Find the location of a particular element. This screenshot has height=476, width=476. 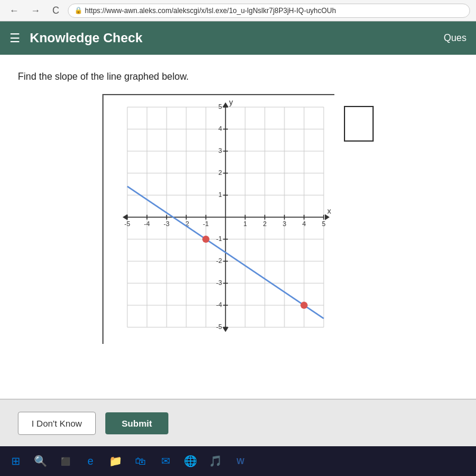

hamburger-icon: ☰ is located at coordinates (15, 38).